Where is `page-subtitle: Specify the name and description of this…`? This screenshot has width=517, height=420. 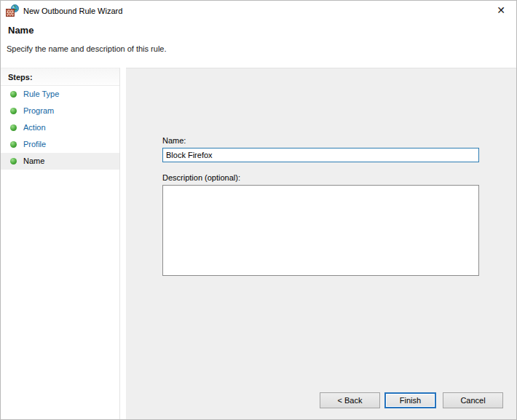
page-subtitle: Specify the name and description of this… is located at coordinates (87, 49).